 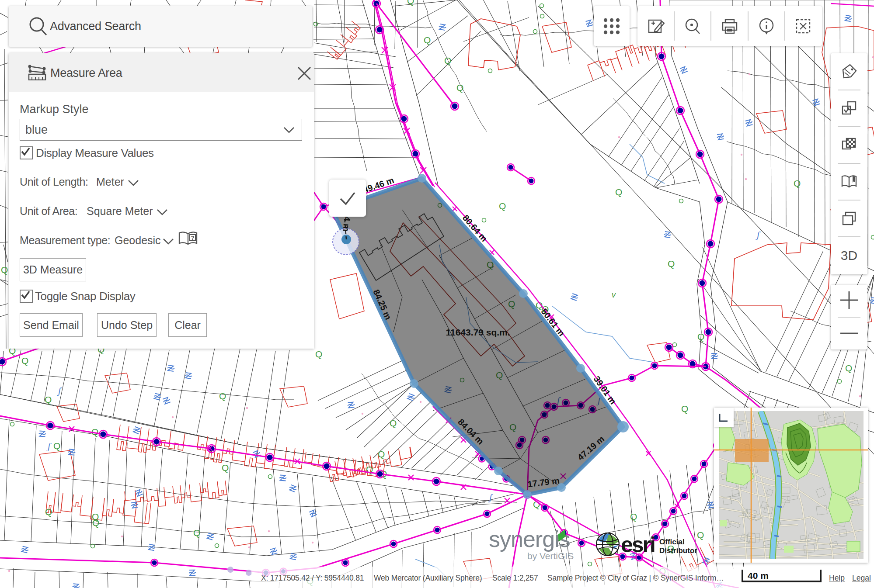 I want to click on svg-text: Official, so click(x=672, y=542).